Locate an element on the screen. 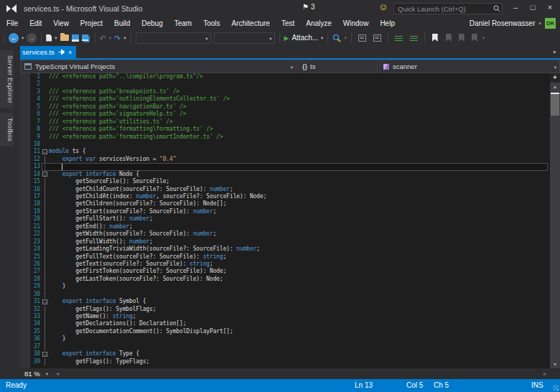 This screenshot has height=392, width=560. toolbar-grip is located at coordinates (4, 38).